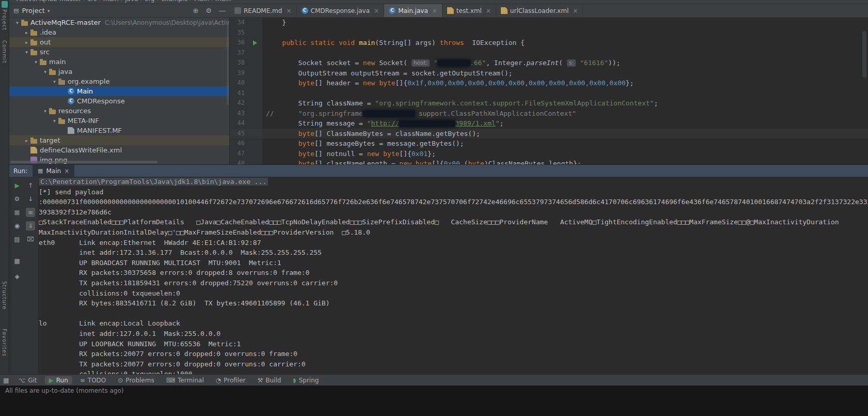 The width and height of the screenshot is (868, 416). I want to click on console-line: inet addr:127.0.0.1 Mask:255.0.0.0, so click(453, 334).